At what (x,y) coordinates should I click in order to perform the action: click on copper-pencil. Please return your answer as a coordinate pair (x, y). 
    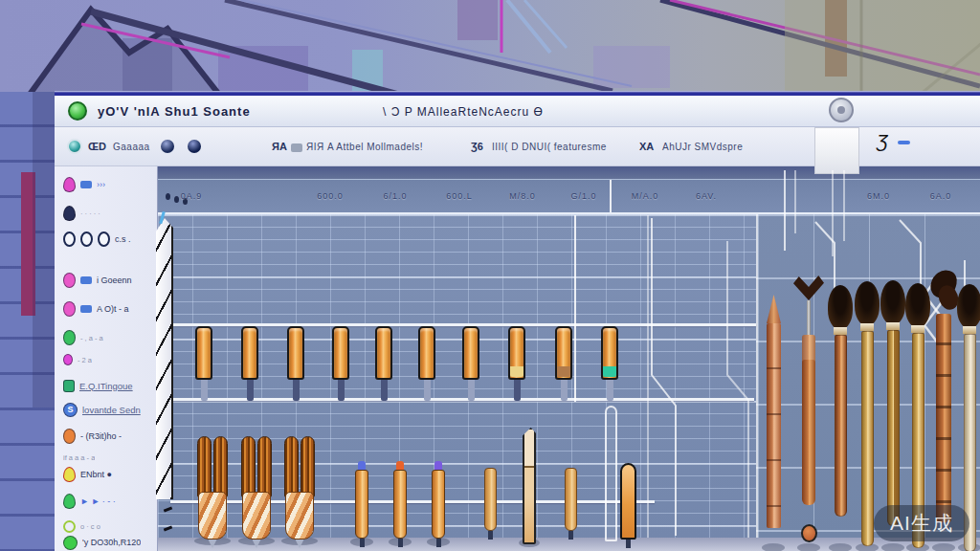
    Looking at the image, I should click on (773, 411).